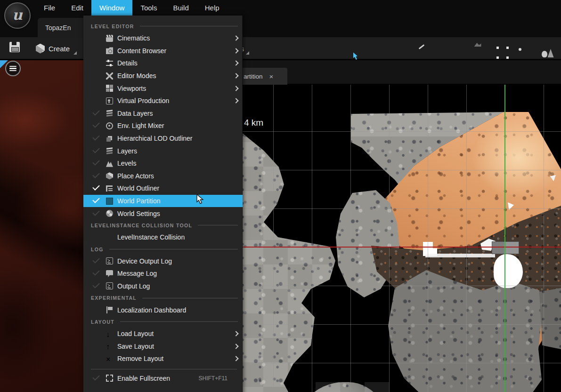 This screenshot has height=392, width=561. What do you see at coordinates (109, 63) in the screenshot?
I see `sliders-icon` at bounding box center [109, 63].